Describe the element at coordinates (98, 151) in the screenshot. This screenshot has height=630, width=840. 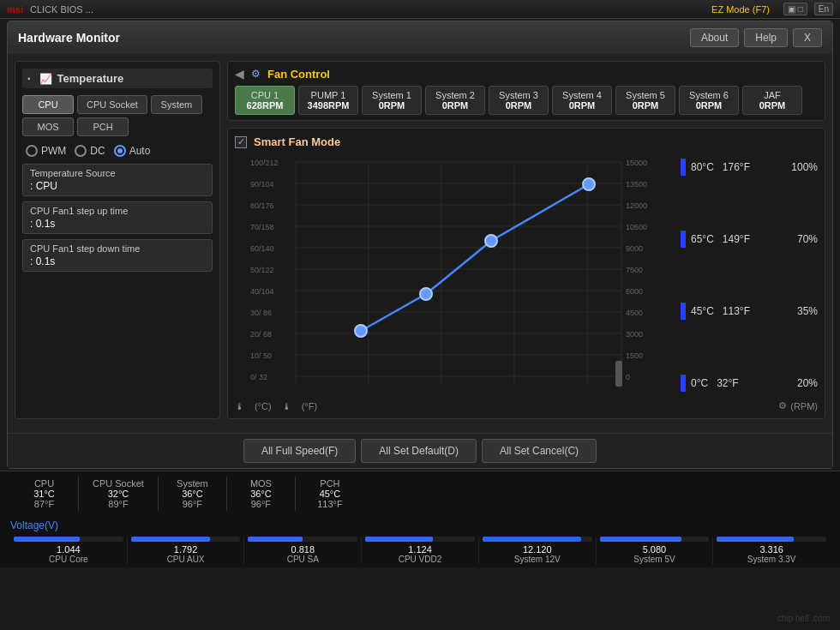
I see `dc-label: DC` at that location.